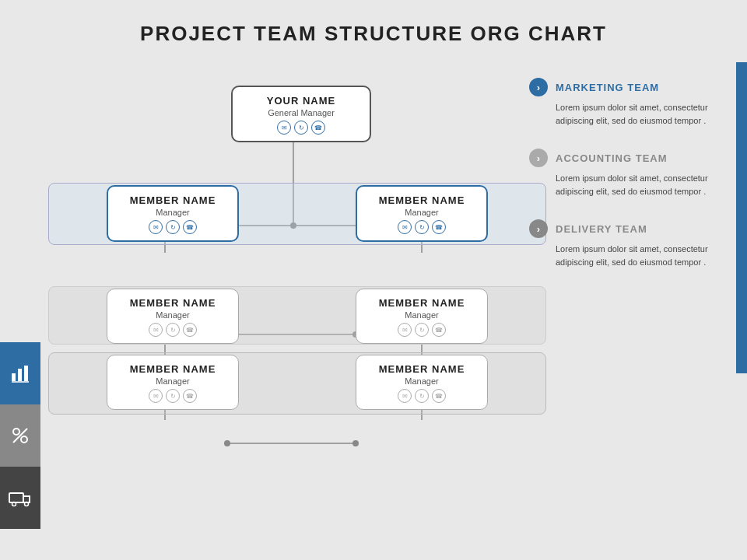 The width and height of the screenshot is (747, 560). I want to click on row1-left-role: Manager, so click(173, 212).